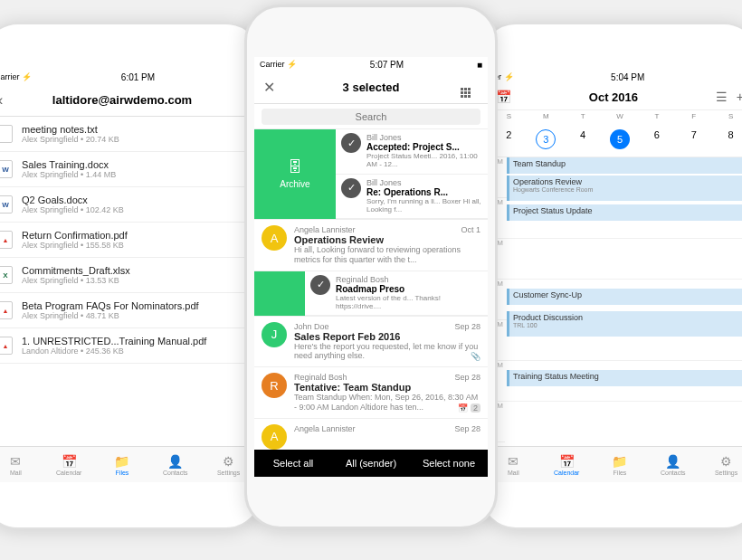 This screenshot has height=560, width=742. What do you see at coordinates (624, 297) in the screenshot?
I see `calendar-event: Customer Sync-Up` at bounding box center [624, 297].